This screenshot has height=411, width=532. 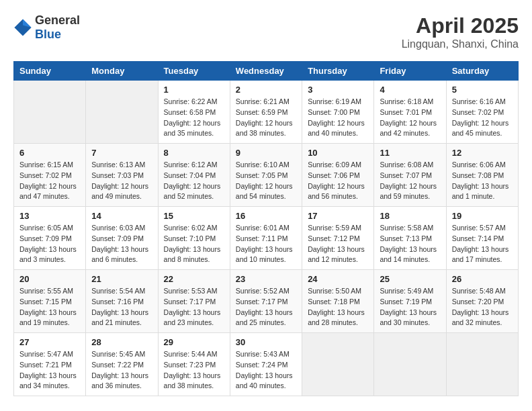 I want to click on day-info: Sunrise: 6:10 AMSunset: 7:05 PMDaylight:…, so click(x=266, y=181).